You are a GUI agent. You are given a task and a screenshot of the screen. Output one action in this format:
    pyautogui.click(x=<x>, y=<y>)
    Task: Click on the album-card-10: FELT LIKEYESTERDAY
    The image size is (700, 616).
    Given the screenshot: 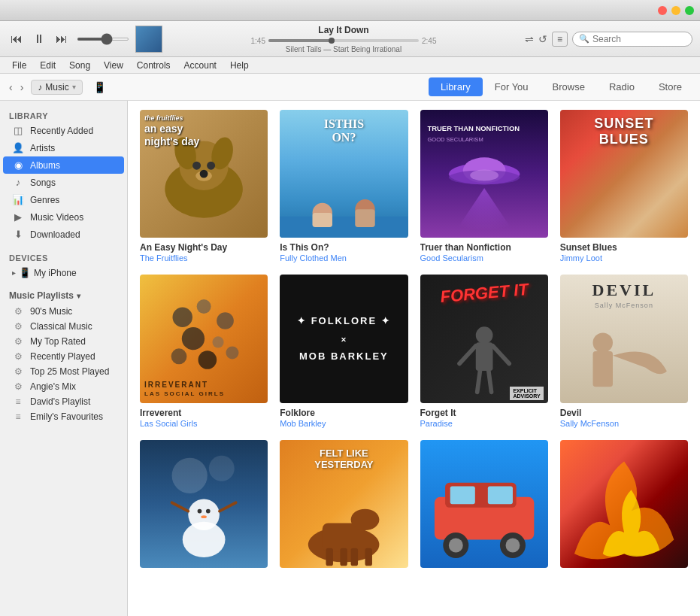 What is the action you would take?
    pyautogui.click(x=344, y=507)
    